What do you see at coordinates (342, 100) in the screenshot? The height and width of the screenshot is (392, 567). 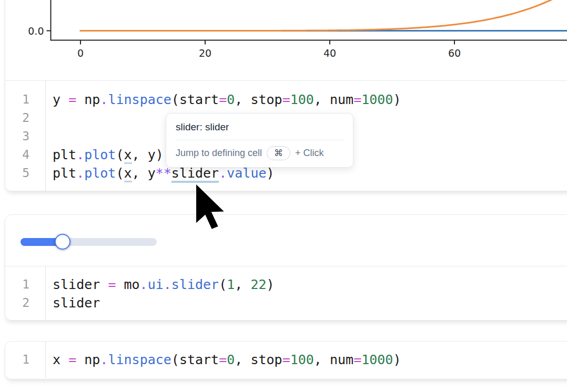 I see `code-token: num` at bounding box center [342, 100].